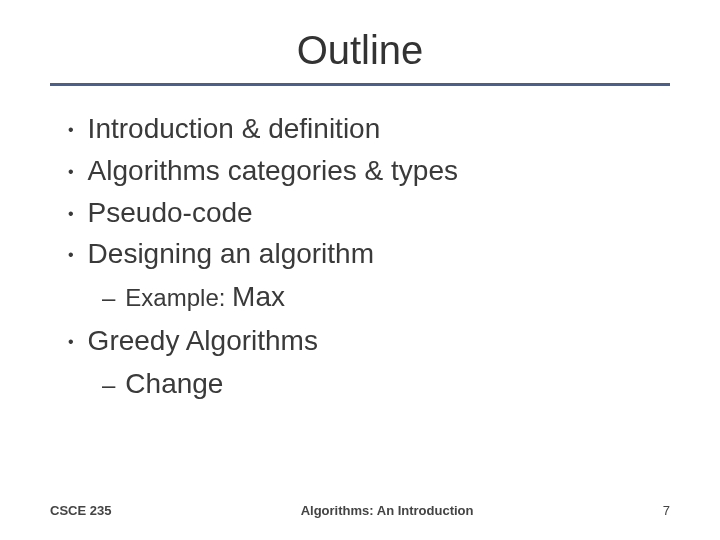  Describe the element at coordinates (369, 254) in the screenshot. I see `bullet-item: • Designing an algorithm` at that location.